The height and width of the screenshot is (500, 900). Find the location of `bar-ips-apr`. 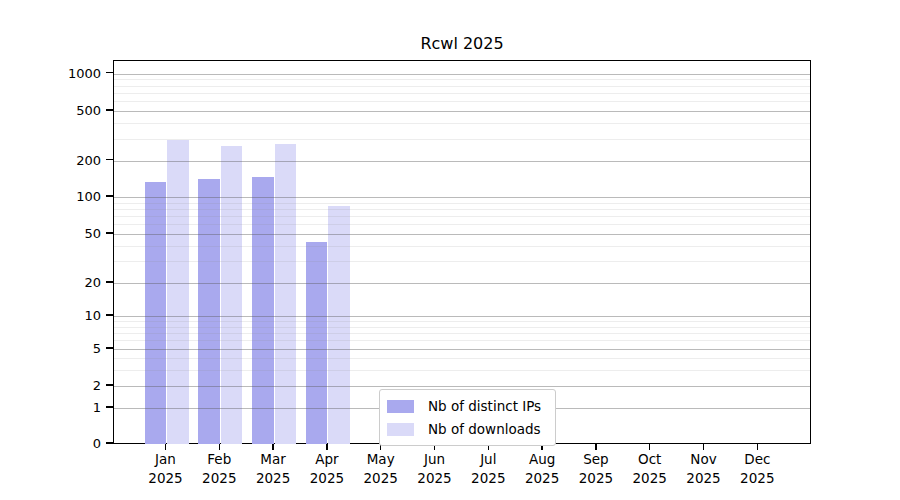

bar-ips-apr is located at coordinates (317, 343).